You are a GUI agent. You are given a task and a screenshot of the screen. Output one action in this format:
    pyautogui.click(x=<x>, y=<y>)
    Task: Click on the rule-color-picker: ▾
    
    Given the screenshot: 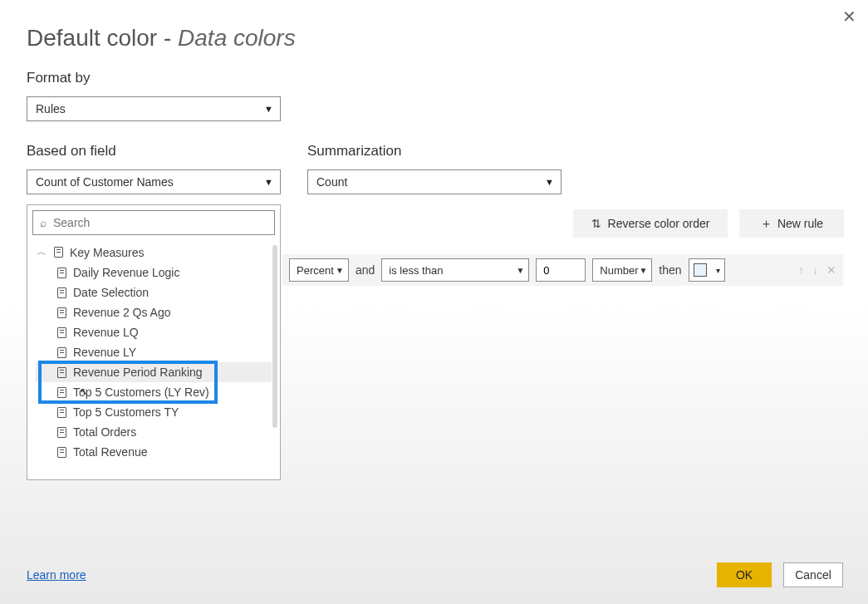 What is the action you would take?
    pyautogui.click(x=707, y=270)
    